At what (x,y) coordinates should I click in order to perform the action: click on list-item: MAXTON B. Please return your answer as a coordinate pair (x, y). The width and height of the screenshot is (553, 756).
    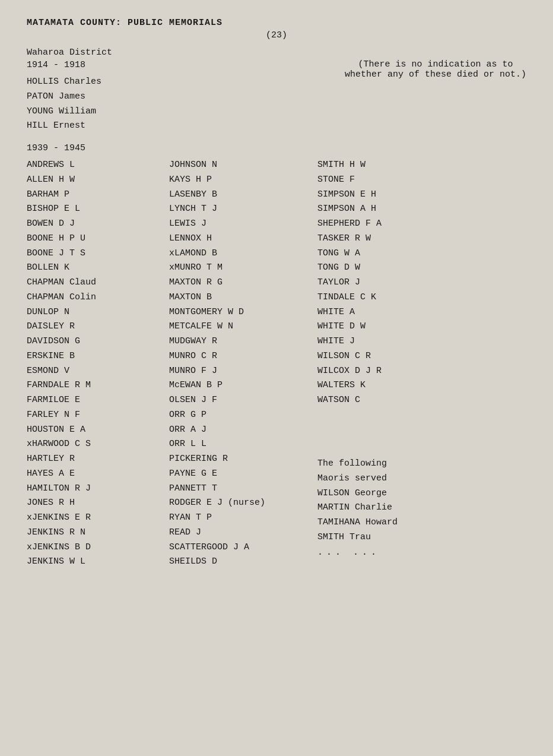
    Looking at the image, I should click on (237, 298).